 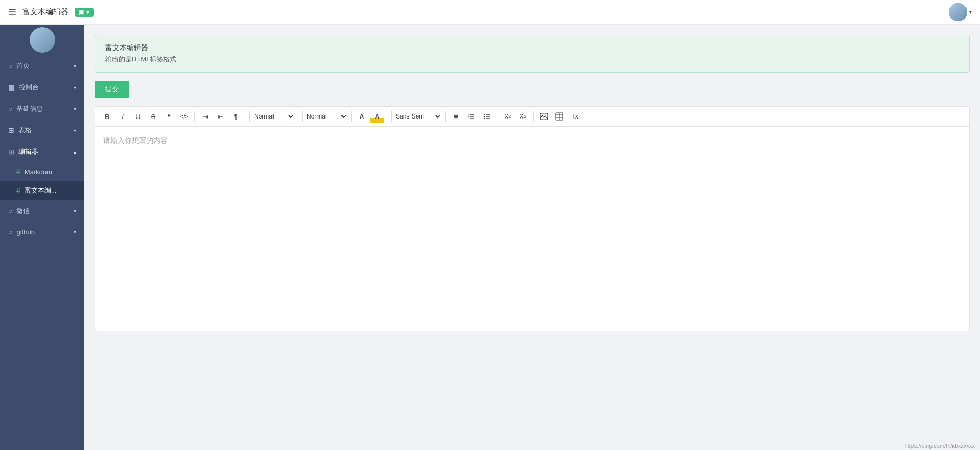 I want to click on dashboard-icon: ▦, so click(x=11, y=87).